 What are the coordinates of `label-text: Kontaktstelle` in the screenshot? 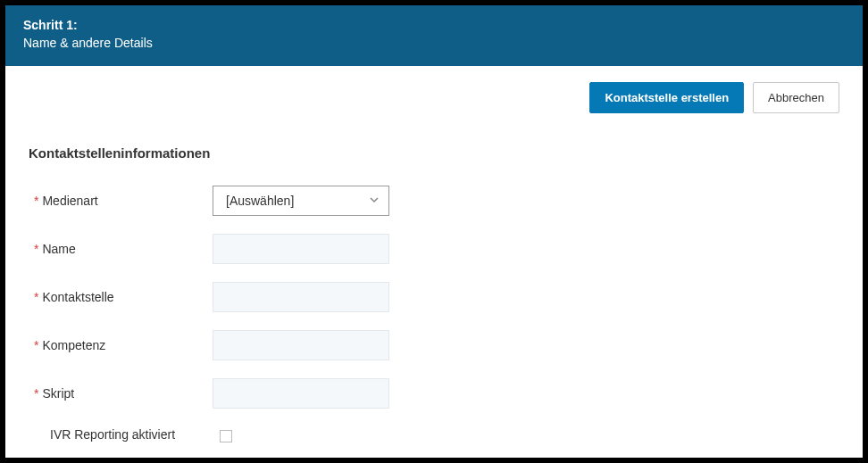 It's located at (78, 297).